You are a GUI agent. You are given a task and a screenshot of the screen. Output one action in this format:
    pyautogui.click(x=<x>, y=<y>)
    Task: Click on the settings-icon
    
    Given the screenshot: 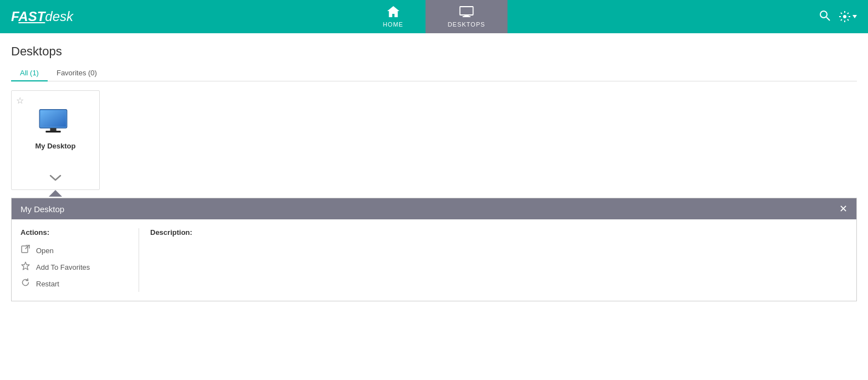 What is the action you would take?
    pyautogui.click(x=848, y=17)
    